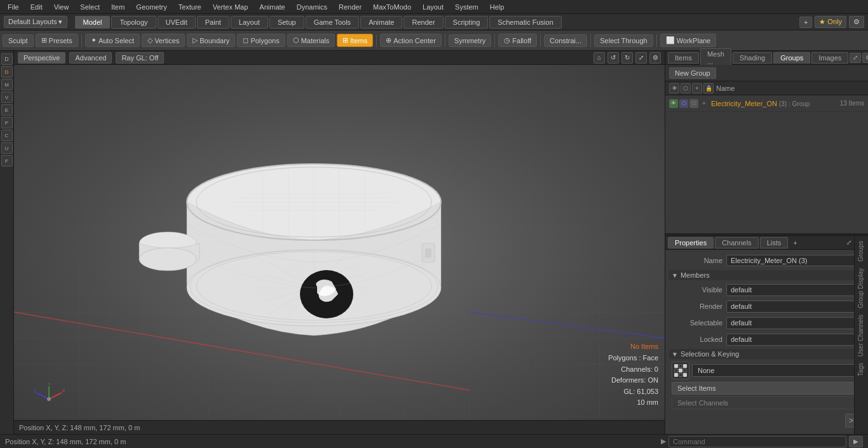 Image resolution: width=868 pixels, height=448 pixels. I want to click on tab-mesh: Mesh ..., so click(715, 58).